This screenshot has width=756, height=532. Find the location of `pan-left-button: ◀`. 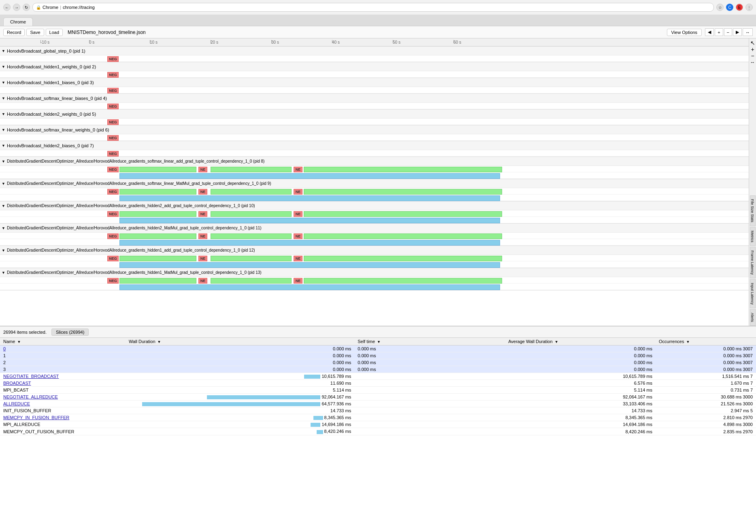

pan-left-button: ◀ is located at coordinates (709, 32).